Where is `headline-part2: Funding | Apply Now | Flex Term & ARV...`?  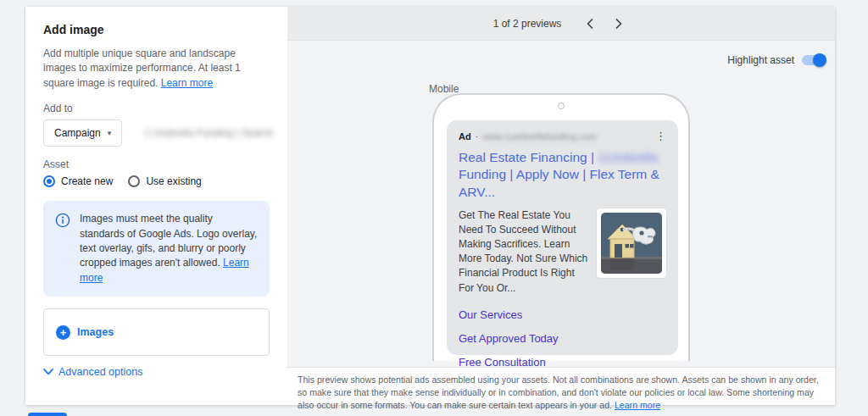
headline-part2: Funding | Apply Now | Flex Term & ARV... is located at coordinates (559, 183).